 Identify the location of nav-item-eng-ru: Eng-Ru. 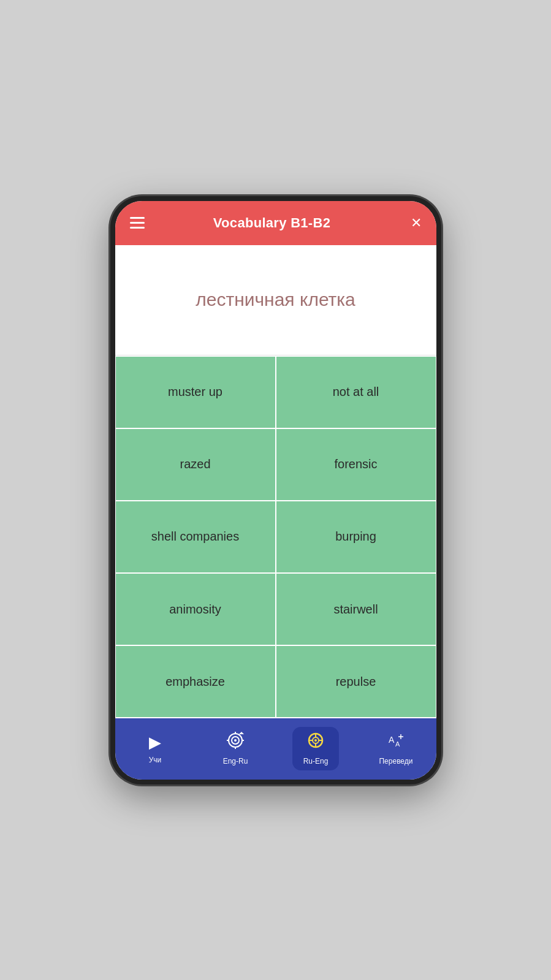
(235, 749).